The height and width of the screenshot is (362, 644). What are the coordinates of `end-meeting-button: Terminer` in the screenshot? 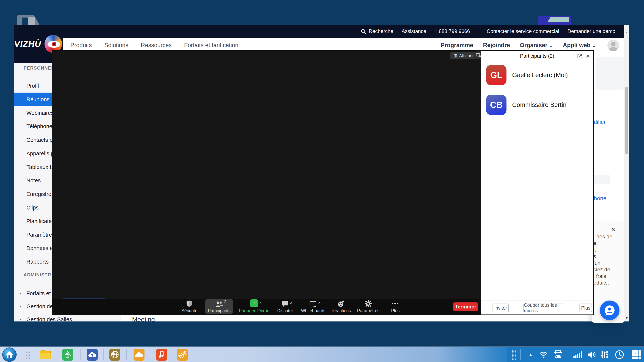 It's located at (466, 307).